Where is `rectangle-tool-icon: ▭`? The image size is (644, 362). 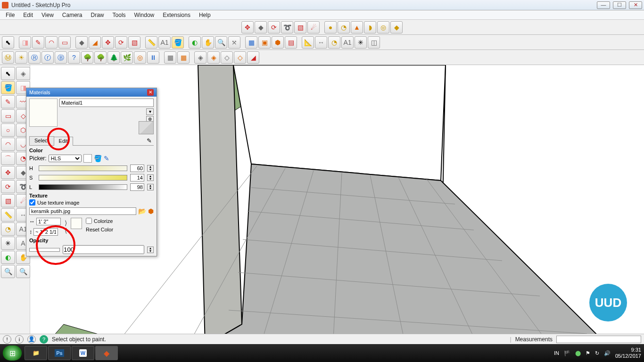
rectangle-tool-icon: ▭ is located at coordinates (65, 42).